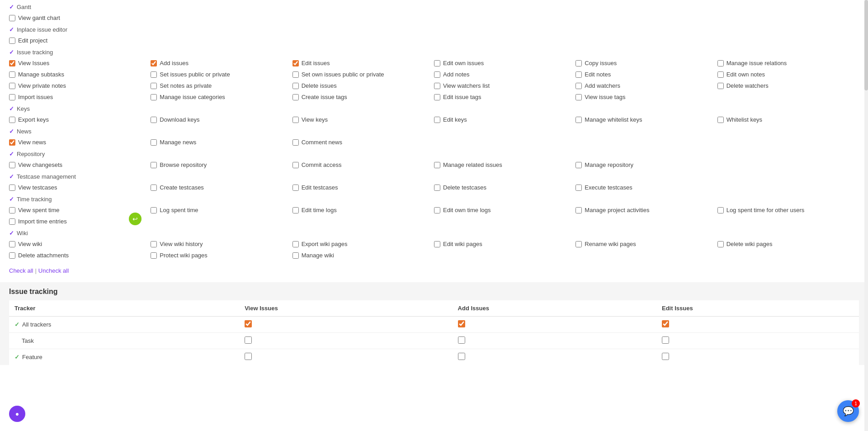  I want to click on permission-edit-own-notes: Edit own notes, so click(788, 74).